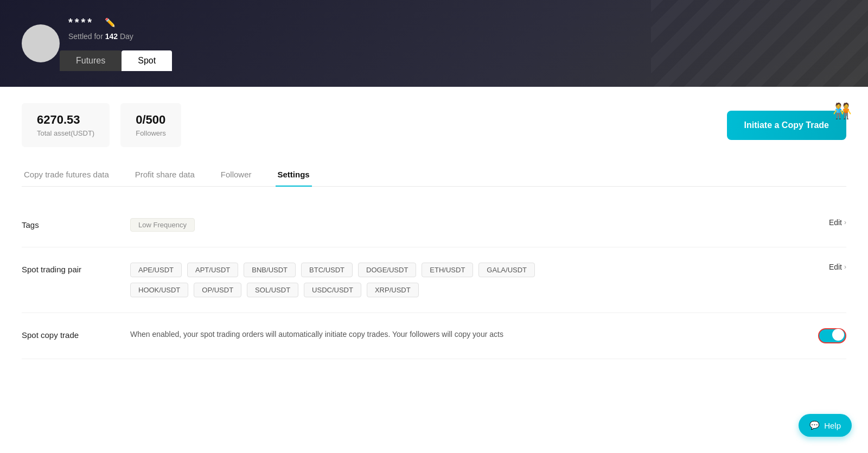 The width and height of the screenshot is (868, 453). I want to click on spot-copy-trade-content: When enabled, your spot trading orders w…, so click(469, 334).